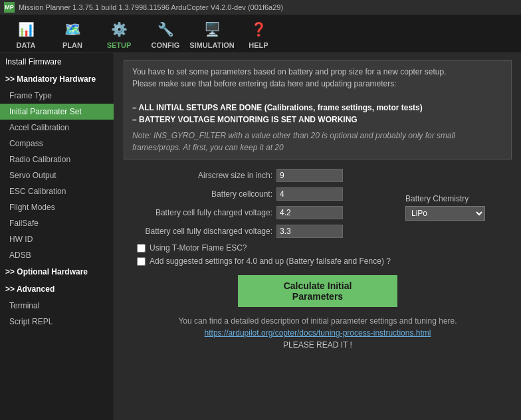 The image size is (521, 420). What do you see at coordinates (57, 289) in the screenshot?
I see `sidebar-item-advanced: >> Advanced` at bounding box center [57, 289].